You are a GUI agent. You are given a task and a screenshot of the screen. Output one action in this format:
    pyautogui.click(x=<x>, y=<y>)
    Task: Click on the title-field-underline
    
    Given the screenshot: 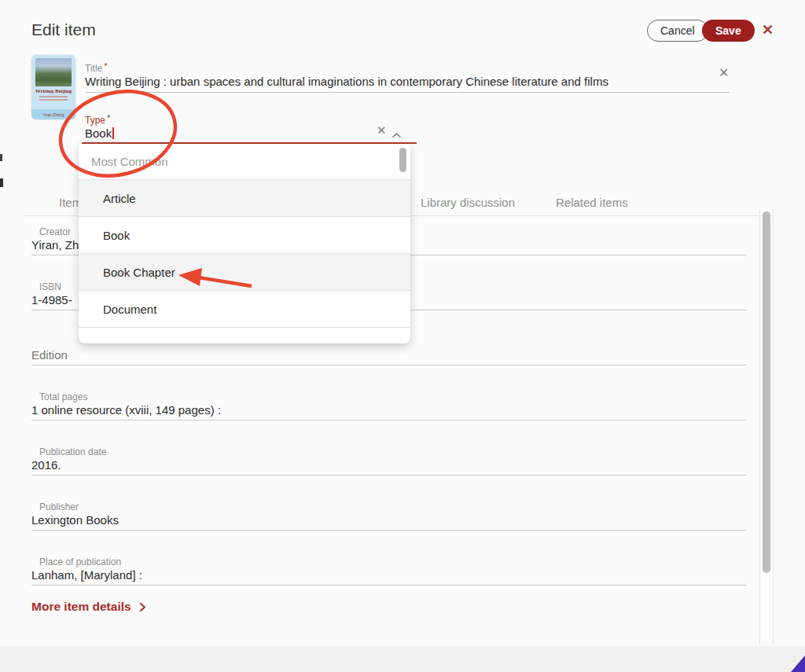 What is the action you would take?
    pyautogui.click(x=407, y=93)
    